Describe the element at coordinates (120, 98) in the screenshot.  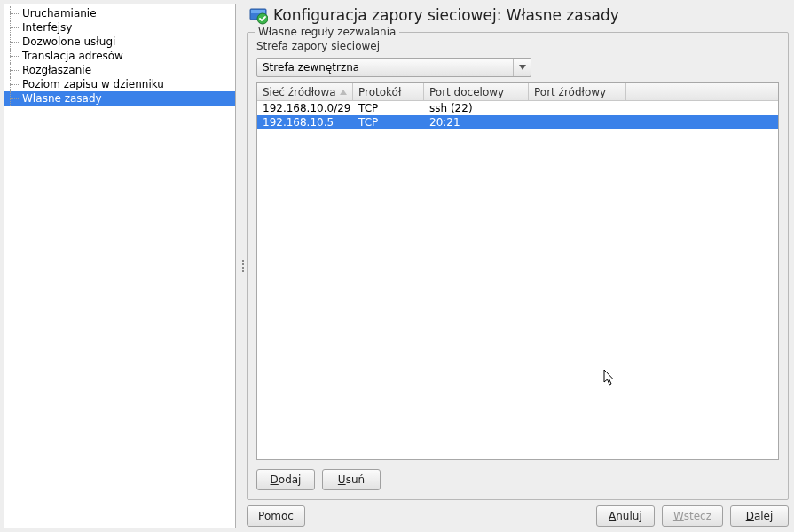
I see `sidebar-item-custom-rules: Własne zasady` at that location.